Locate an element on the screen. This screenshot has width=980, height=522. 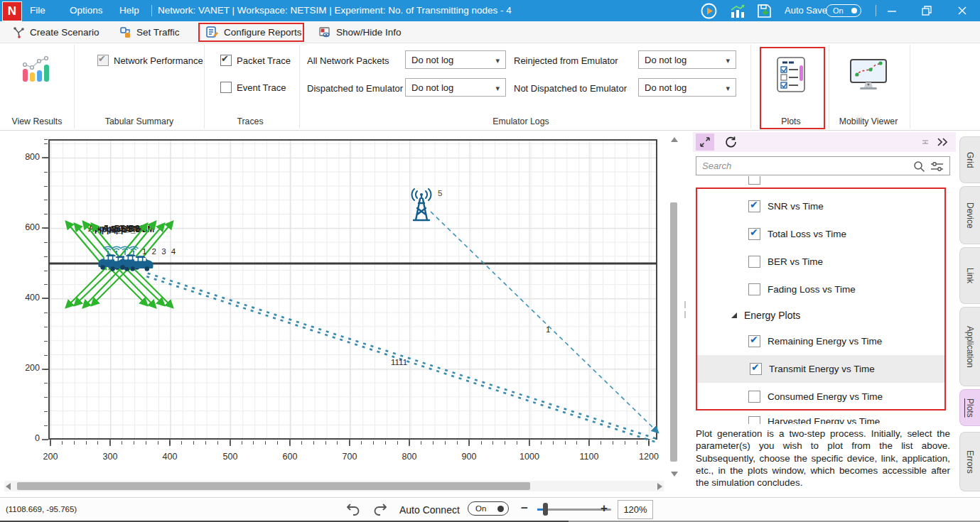
tab-link: Link is located at coordinates (969, 276).